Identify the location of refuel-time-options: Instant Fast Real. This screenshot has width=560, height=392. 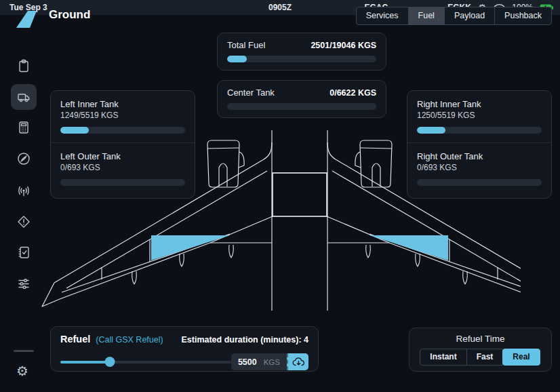
(480, 357).